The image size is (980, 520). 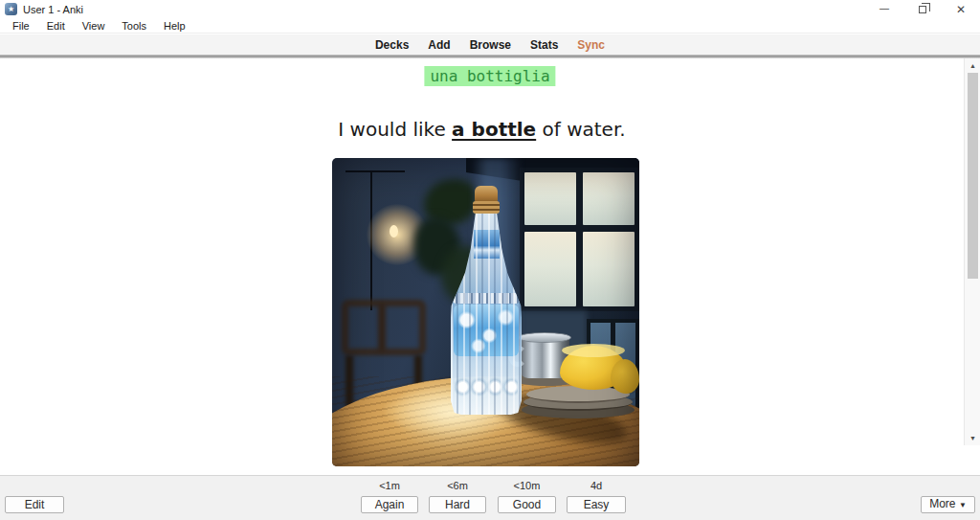 I want to click on window-title: User 1 - Anki, so click(x=54, y=10).